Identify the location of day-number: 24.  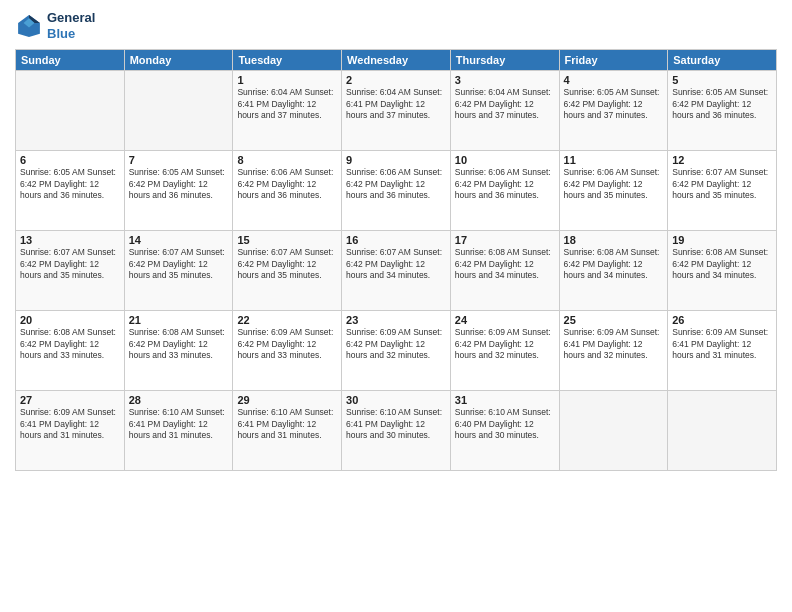
(505, 320).